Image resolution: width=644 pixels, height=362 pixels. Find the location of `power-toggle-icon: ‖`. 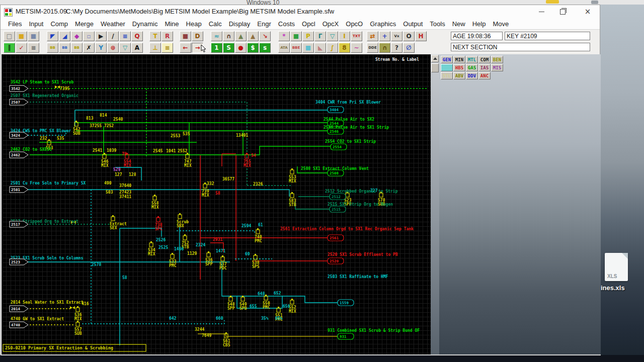

power-toggle-icon: ‖ is located at coordinates (9, 48).